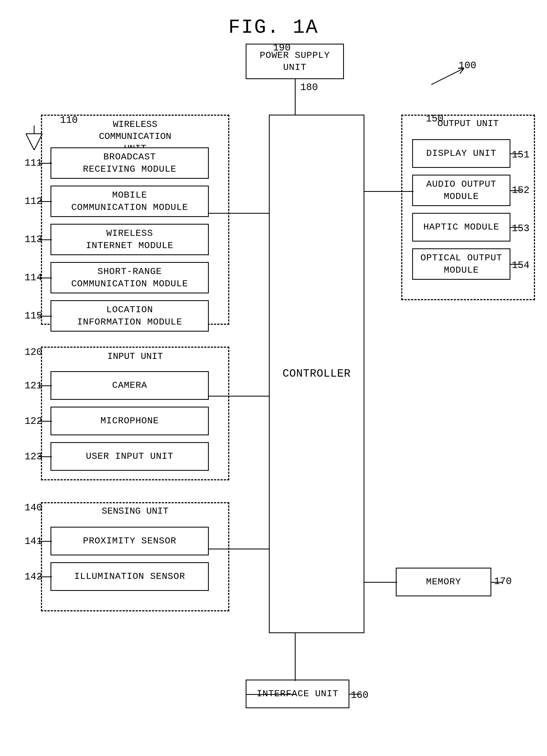 The width and height of the screenshot is (547, 756). I want to click on haptic-module-box: HAPTIC MODULE, so click(461, 227).